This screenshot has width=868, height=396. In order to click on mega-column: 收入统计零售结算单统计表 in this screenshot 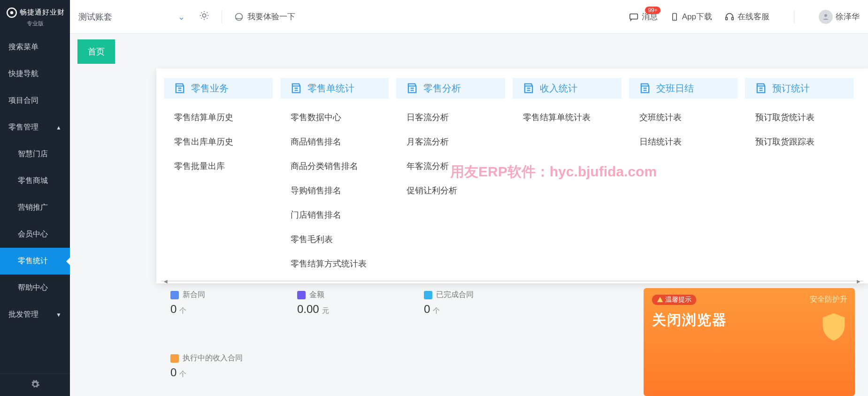, I will do `click(568, 177)`.